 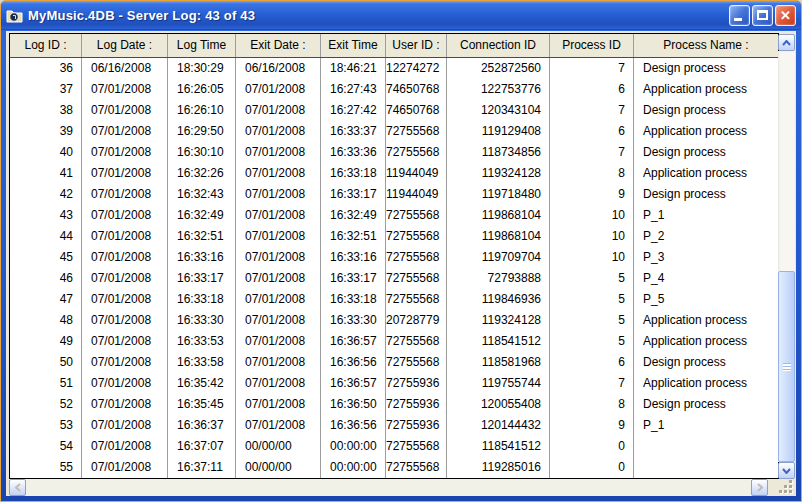 I want to click on table-cell-log_time: 16:26:10, so click(x=202, y=110).